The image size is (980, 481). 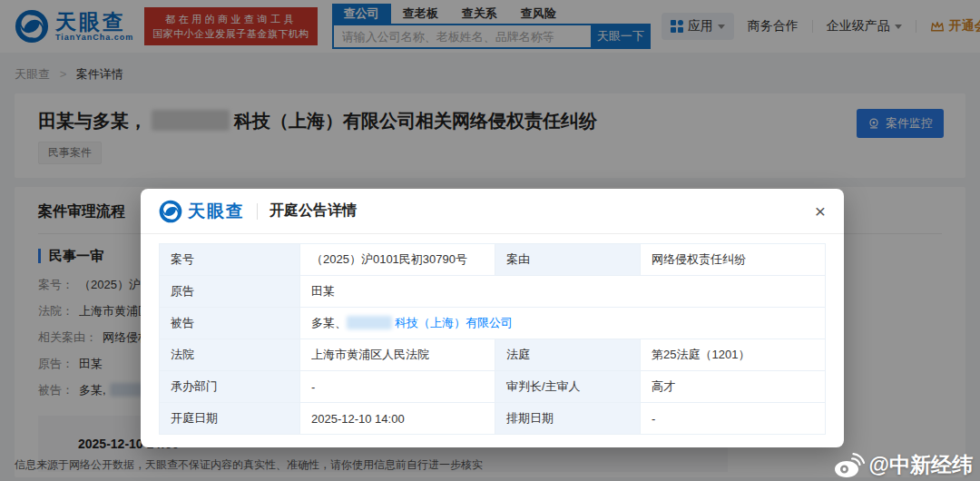 I want to click on weibo-watermark: @中新经纬, so click(x=904, y=465).